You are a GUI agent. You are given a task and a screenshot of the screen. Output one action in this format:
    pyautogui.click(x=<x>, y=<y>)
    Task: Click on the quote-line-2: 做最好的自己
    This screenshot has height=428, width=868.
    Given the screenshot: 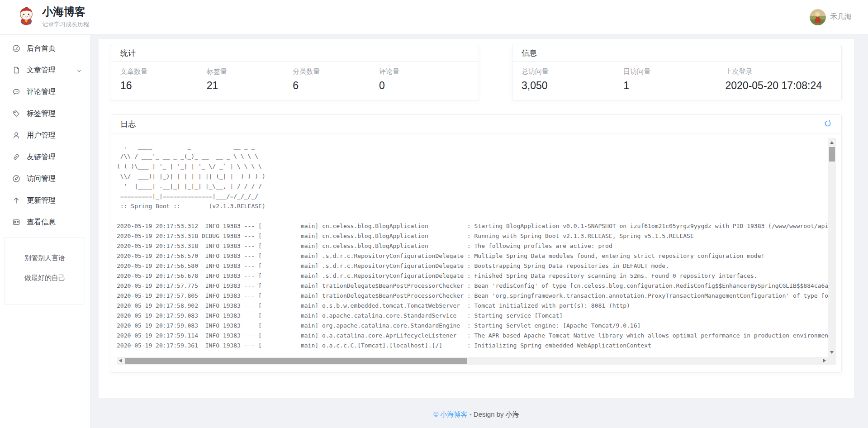 What is the action you would take?
    pyautogui.click(x=45, y=278)
    